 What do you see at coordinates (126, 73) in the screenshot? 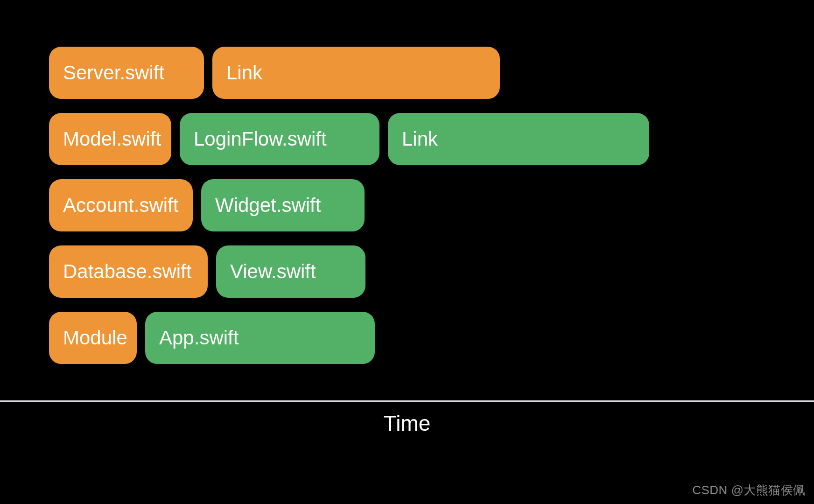
I see `task-block: Server.swift` at bounding box center [126, 73].